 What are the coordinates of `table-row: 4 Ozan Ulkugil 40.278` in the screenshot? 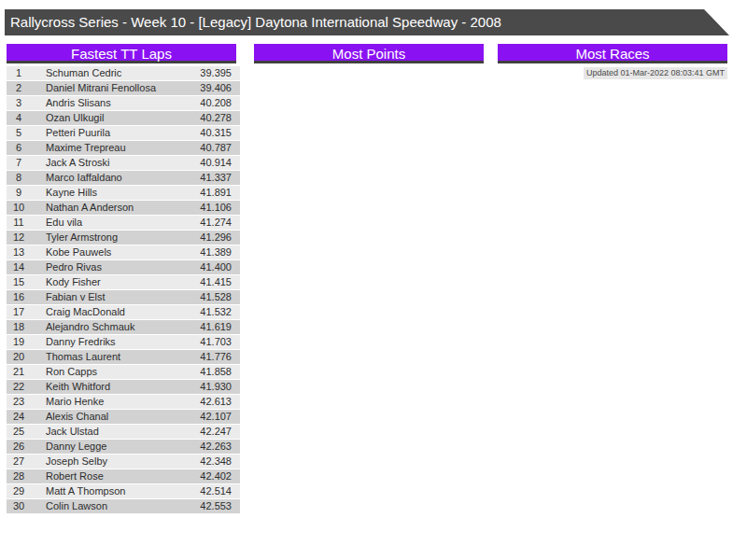 It's located at (123, 119).